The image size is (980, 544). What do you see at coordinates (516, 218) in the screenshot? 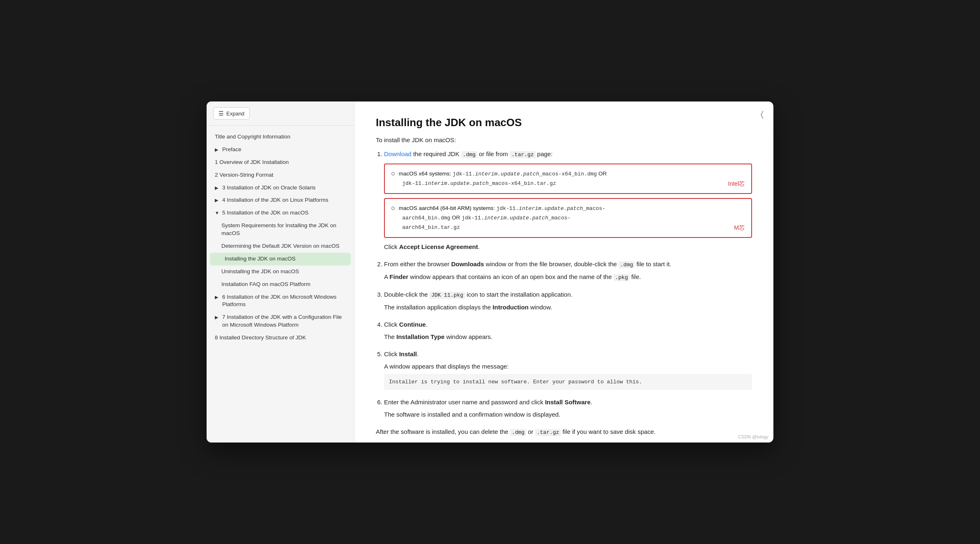
I see `arm-italic2: interim.update.patch` at bounding box center [516, 218].